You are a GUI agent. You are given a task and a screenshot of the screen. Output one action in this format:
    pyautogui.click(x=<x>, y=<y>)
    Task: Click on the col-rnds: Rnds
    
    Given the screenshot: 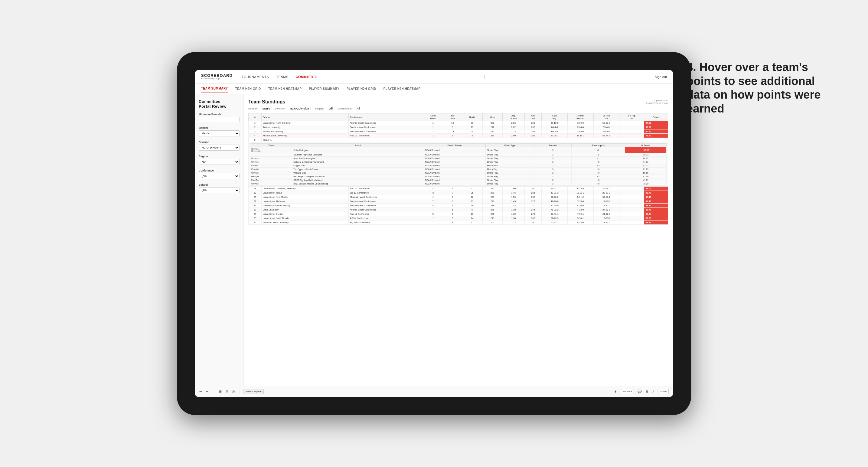 What is the action you would take?
    pyautogui.click(x=472, y=117)
    